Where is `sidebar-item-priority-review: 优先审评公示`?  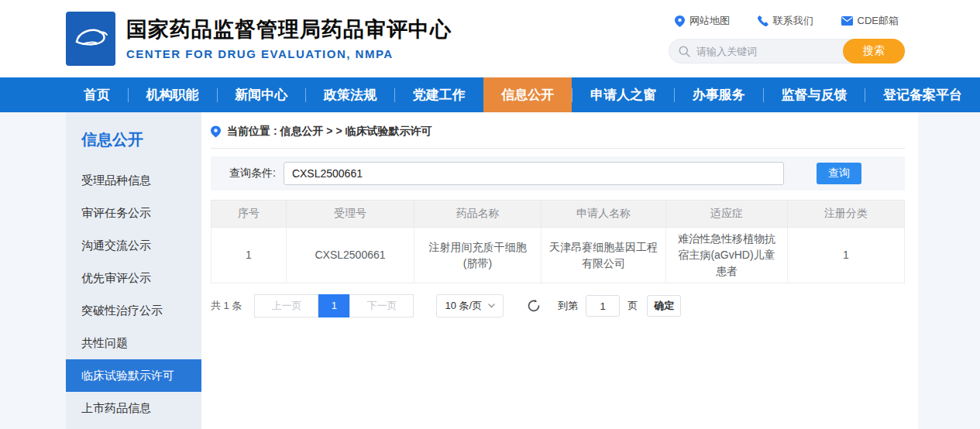 sidebar-item-priority-review: 优先审评公示 is located at coordinates (133, 278).